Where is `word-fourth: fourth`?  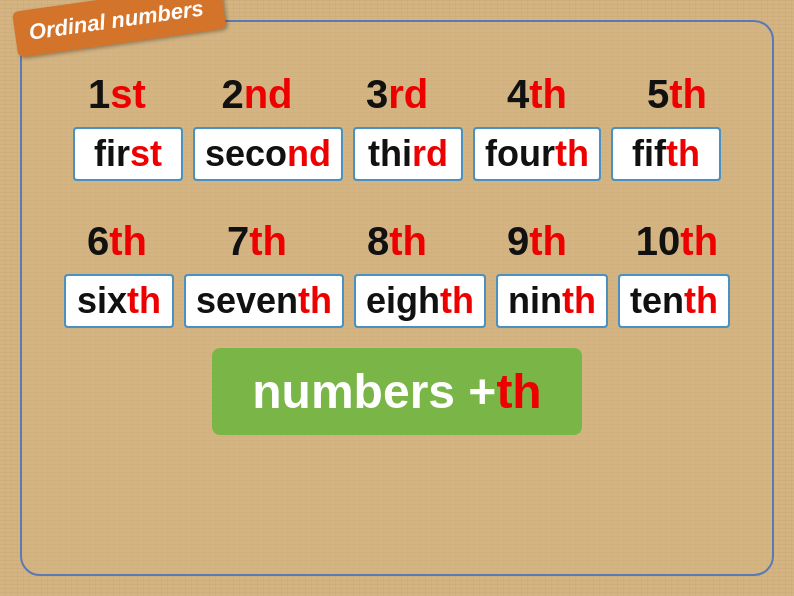
word-fourth: fourth is located at coordinates (537, 154).